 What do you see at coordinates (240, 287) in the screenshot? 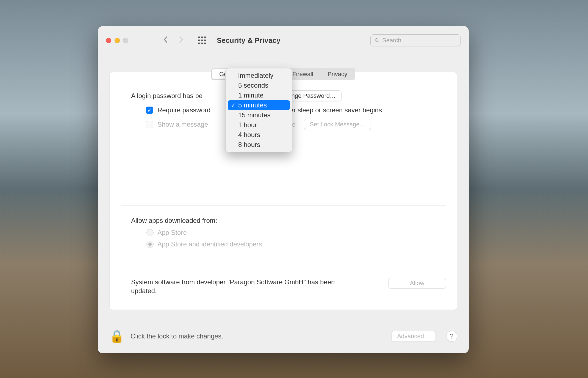
I see `system-software-message: System software from developer "Paragon …` at bounding box center [240, 287].